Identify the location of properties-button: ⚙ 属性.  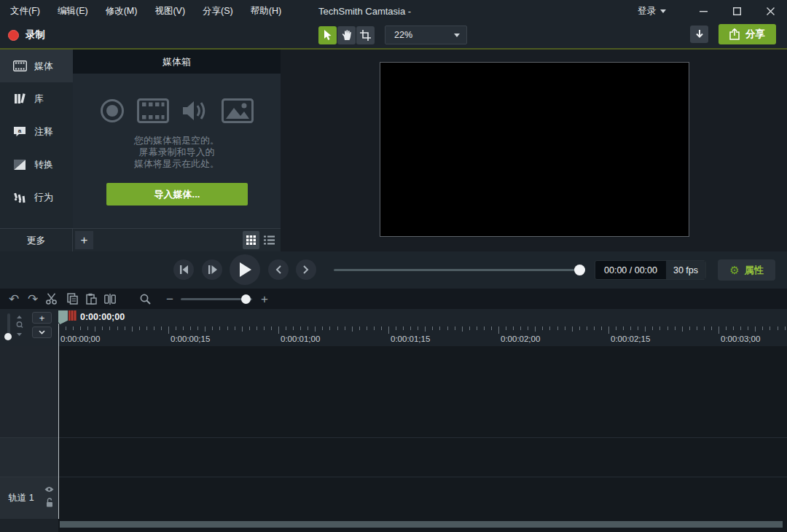
(746, 270).